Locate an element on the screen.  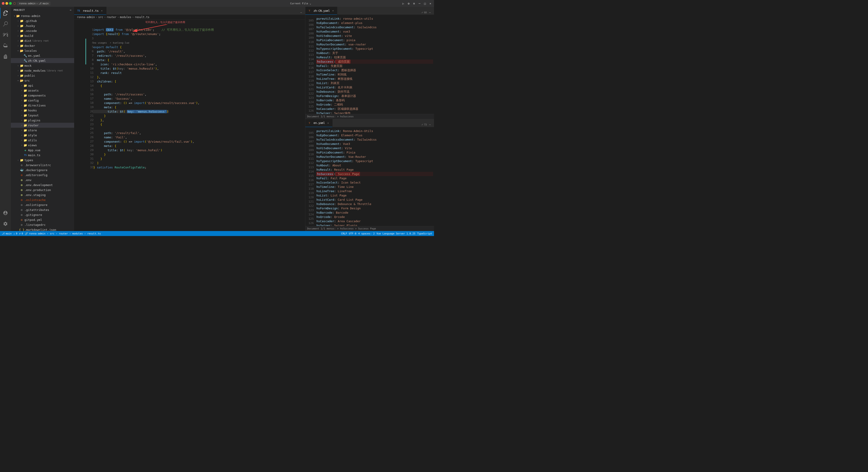
minimize-dot is located at coordinates (7, 3).